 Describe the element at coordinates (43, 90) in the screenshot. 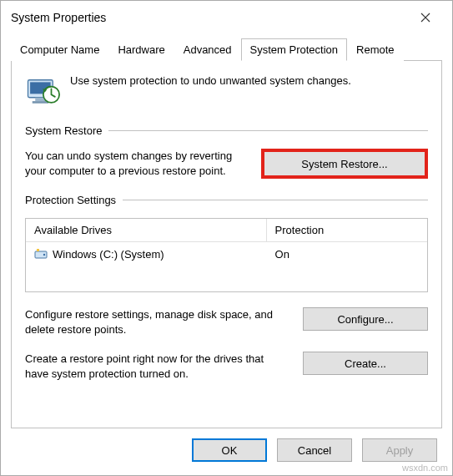

I see `system-protection-icon` at that location.